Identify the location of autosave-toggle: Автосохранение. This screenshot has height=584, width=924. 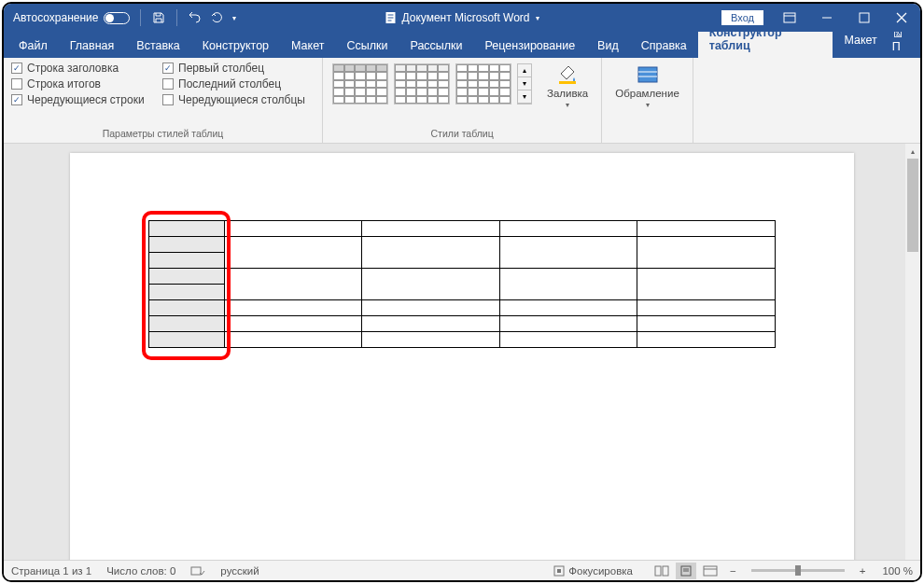
(71, 18).